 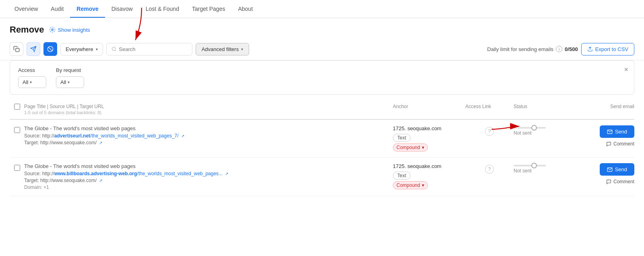 What do you see at coordinates (70, 82) in the screenshot?
I see `by-request-filter-dropdown: All ▾` at bounding box center [70, 82].